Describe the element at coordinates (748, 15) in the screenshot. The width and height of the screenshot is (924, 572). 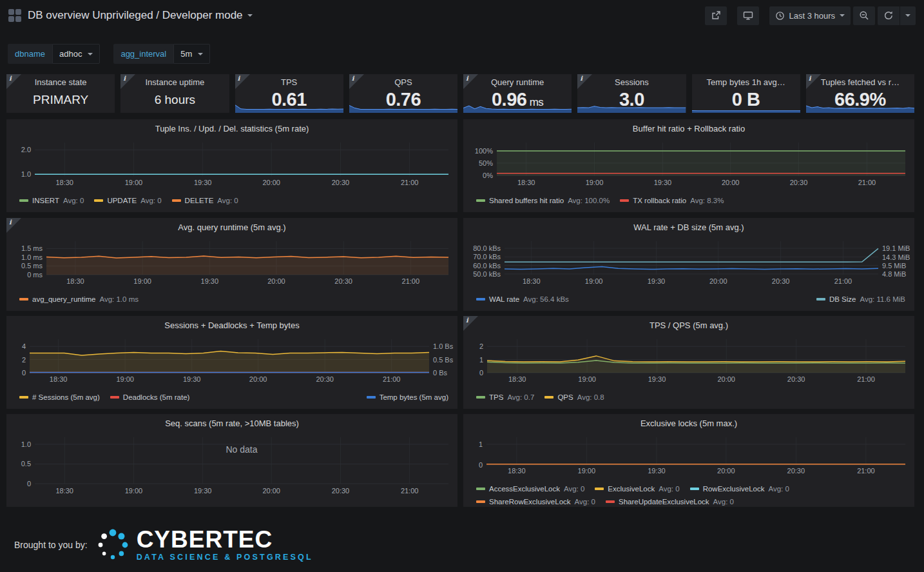
I see `tv-mode-button` at that location.